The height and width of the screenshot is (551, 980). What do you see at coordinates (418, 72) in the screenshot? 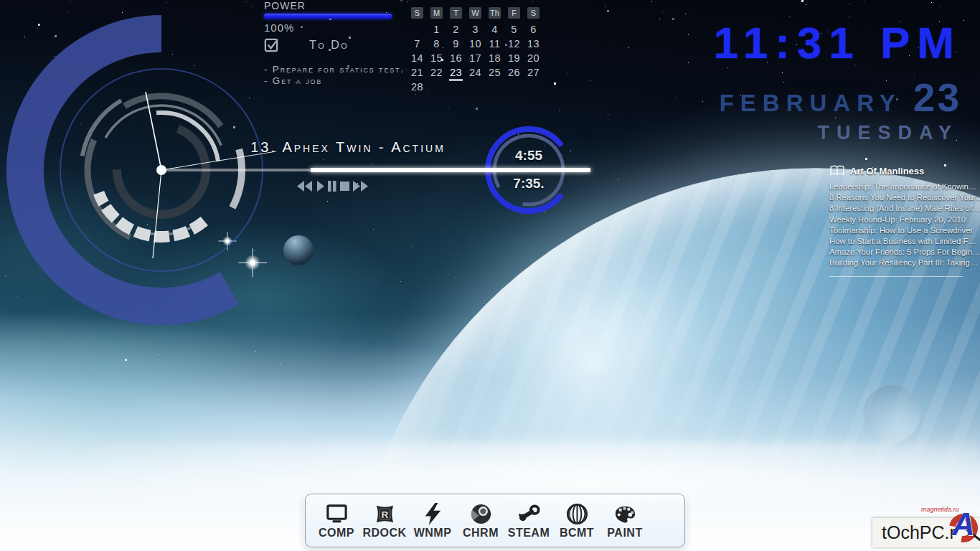
I see `calendar-date: 21` at bounding box center [418, 72].